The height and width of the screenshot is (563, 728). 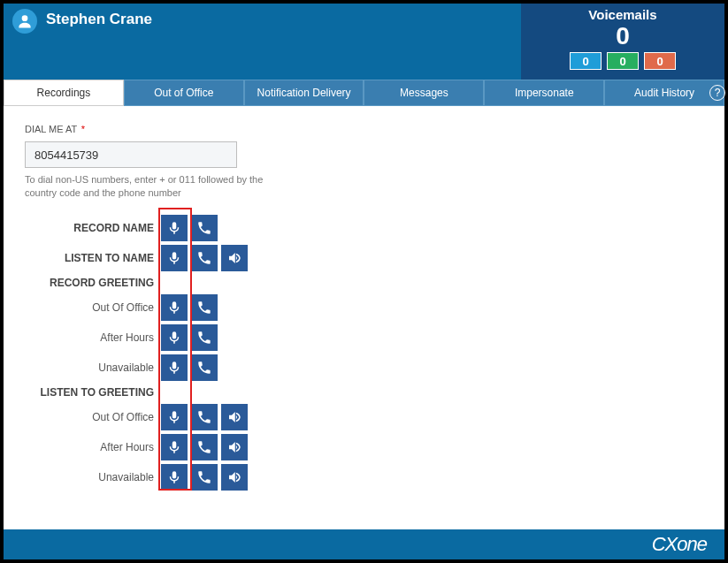 What do you see at coordinates (204, 477) in the screenshot?
I see `listen-unavailable-call-button` at bounding box center [204, 477].